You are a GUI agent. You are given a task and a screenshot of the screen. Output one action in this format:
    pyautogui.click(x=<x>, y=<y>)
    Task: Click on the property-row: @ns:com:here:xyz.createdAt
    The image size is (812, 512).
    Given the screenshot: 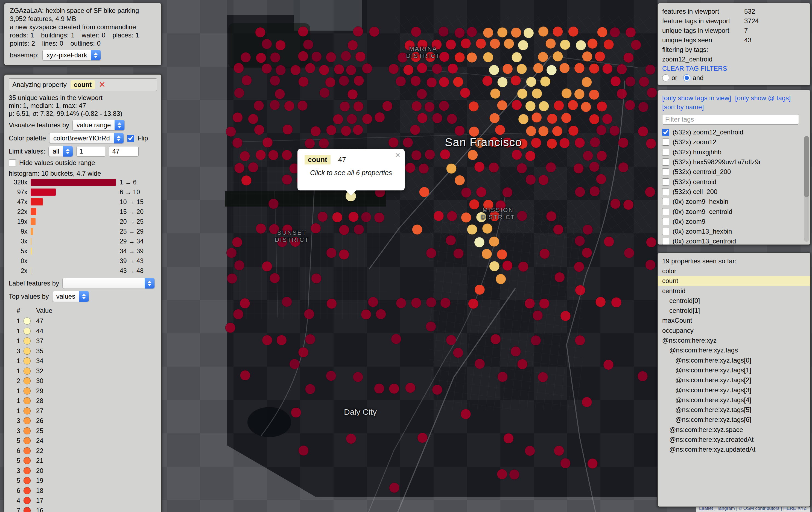 What is the action you would take?
    pyautogui.click(x=734, y=440)
    